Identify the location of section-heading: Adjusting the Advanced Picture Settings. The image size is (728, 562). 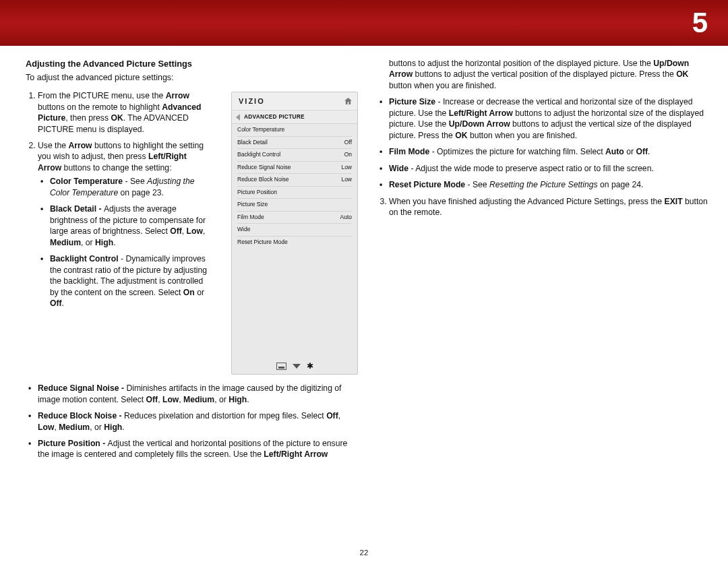
(191, 63).